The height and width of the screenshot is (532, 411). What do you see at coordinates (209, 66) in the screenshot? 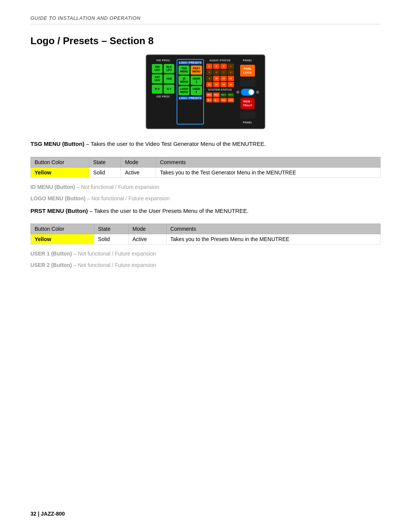
I see `audio-btn-1: 1` at bounding box center [209, 66].